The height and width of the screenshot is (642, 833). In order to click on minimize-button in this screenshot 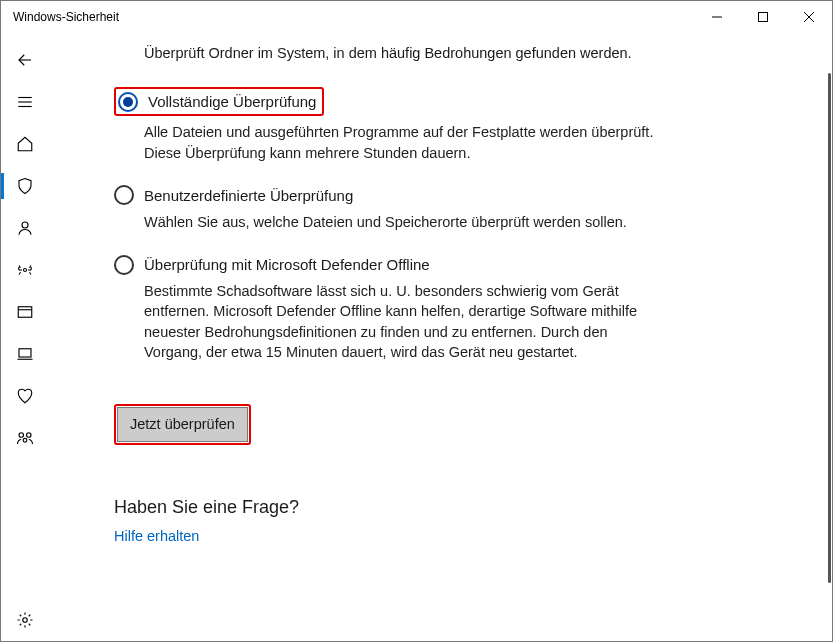, I will do `click(717, 17)`.